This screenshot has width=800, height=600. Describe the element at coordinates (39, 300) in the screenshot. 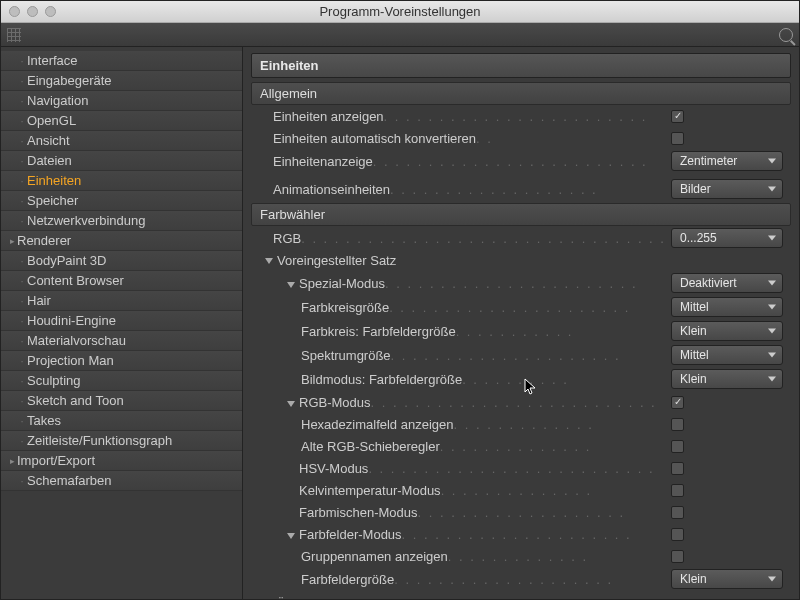

I see `sidebar-item-label: Hair` at that location.